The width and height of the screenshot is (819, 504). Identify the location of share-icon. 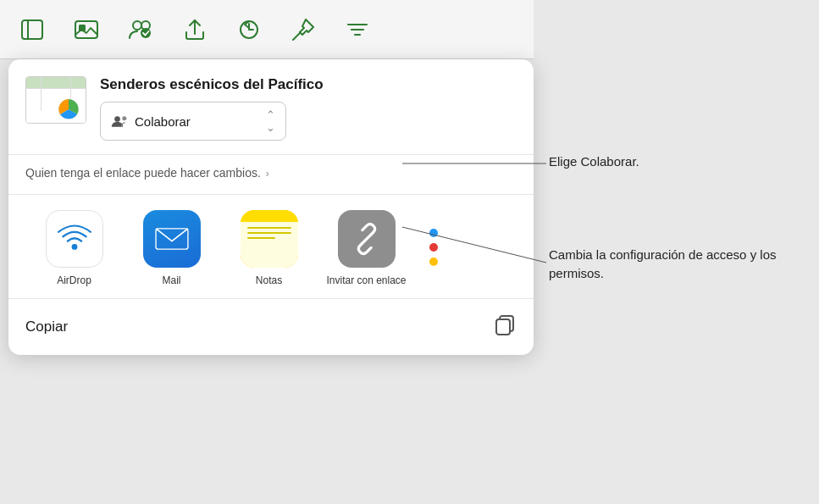
(195, 30).